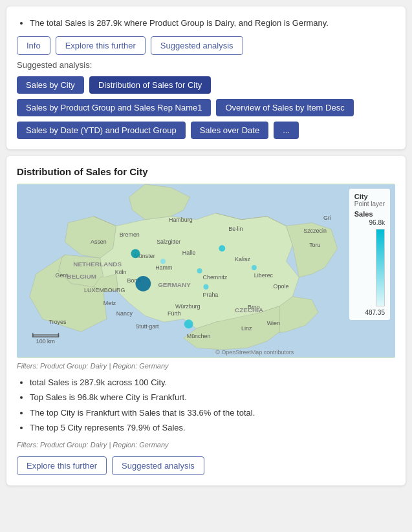  Describe the element at coordinates (206, 445) in the screenshot. I see `filter-text-bottom: Filters: Product Group: Dairy | Region: …` at that location.